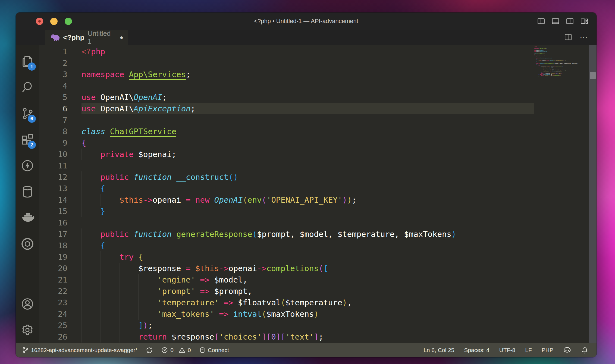  Describe the element at coordinates (80, 350) in the screenshot. I see `git-branch-status: 16282-api-advancement-update-swagger*` at that location.